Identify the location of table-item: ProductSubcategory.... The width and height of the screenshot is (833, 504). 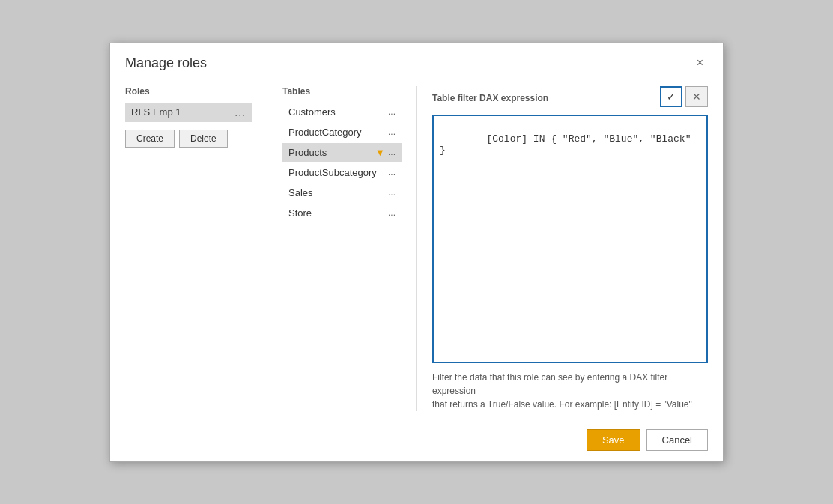
(342, 172).